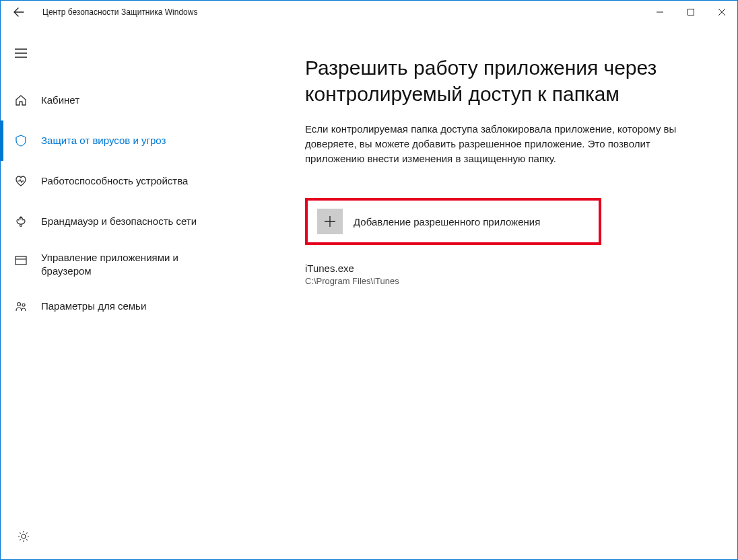  I want to click on sidebar-item-label: Работоспособность устройства, so click(121, 181).